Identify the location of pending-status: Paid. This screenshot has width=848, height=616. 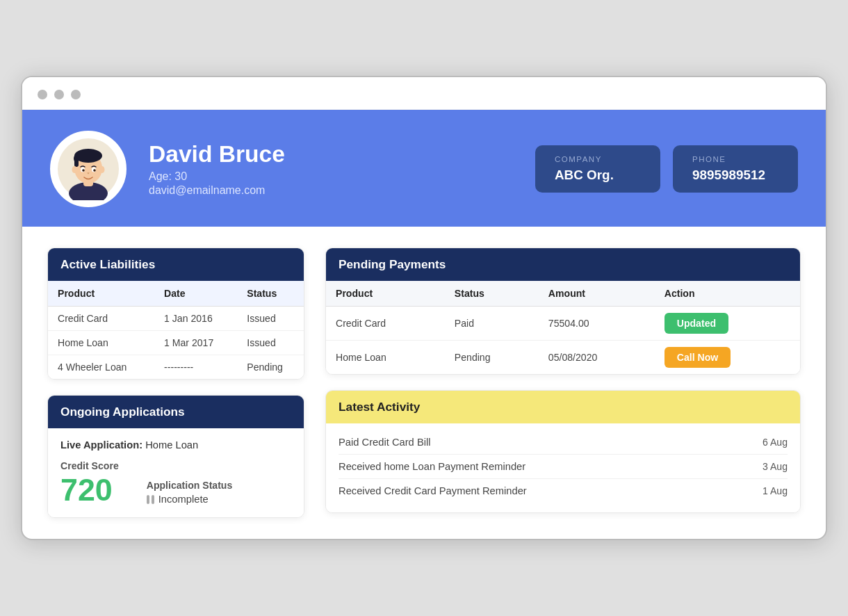
(492, 323).